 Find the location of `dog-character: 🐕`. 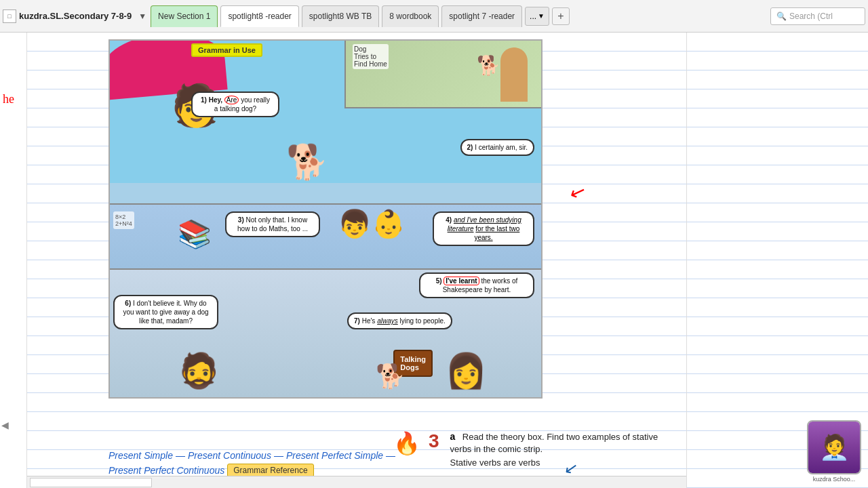

dog-character: 🐕 is located at coordinates (307, 162).